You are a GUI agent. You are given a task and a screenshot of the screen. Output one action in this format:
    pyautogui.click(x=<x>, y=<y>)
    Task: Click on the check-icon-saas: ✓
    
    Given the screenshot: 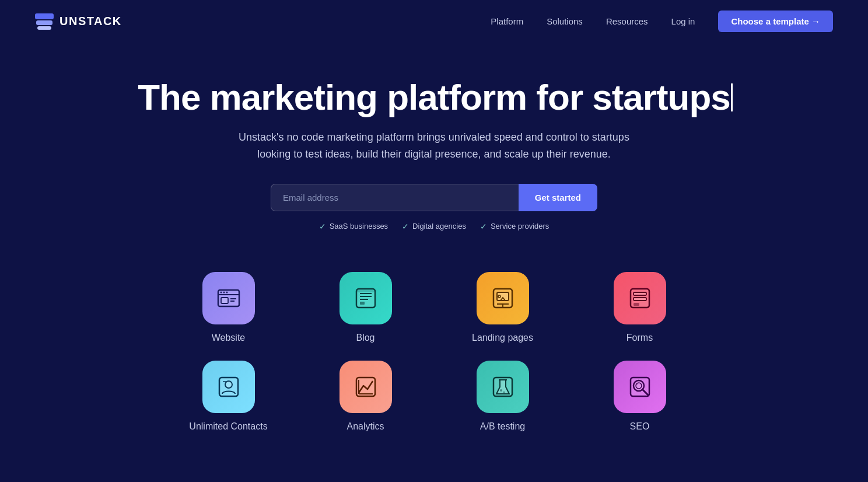 What is the action you would take?
    pyautogui.click(x=323, y=226)
    